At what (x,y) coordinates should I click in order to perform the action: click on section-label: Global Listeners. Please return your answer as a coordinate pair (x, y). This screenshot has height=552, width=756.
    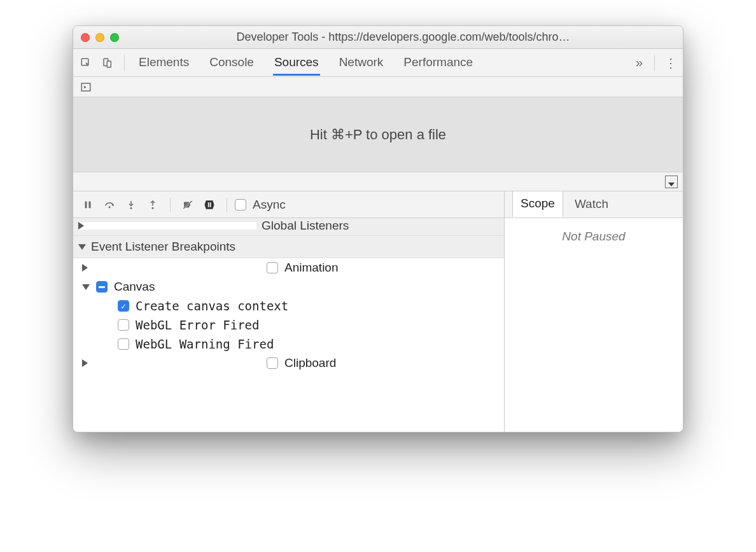
    Looking at the image, I should click on (305, 226).